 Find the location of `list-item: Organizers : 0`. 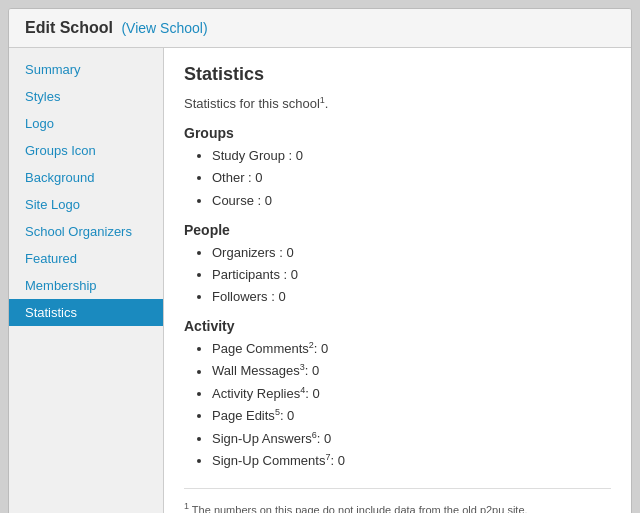

list-item: Organizers : 0 is located at coordinates (412, 253).